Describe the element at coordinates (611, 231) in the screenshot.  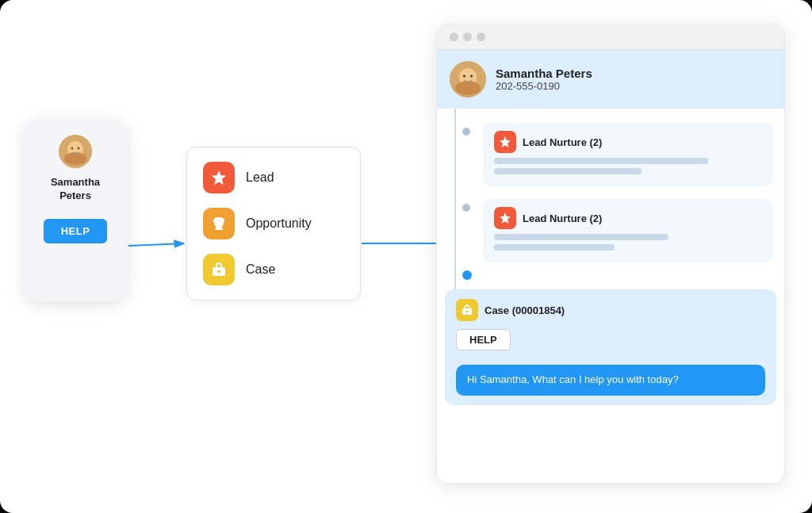
I see `timeline-item-2: Lead Nurture (2)` at that location.